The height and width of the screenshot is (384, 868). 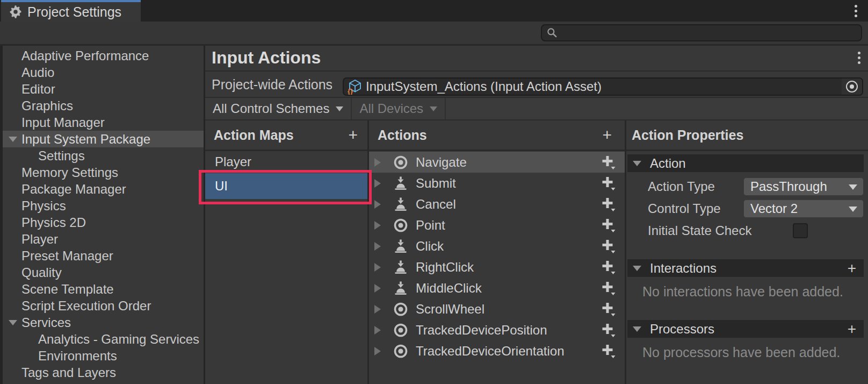 What do you see at coordinates (681, 187) in the screenshot?
I see `action-type-label: Action Type` at bounding box center [681, 187].